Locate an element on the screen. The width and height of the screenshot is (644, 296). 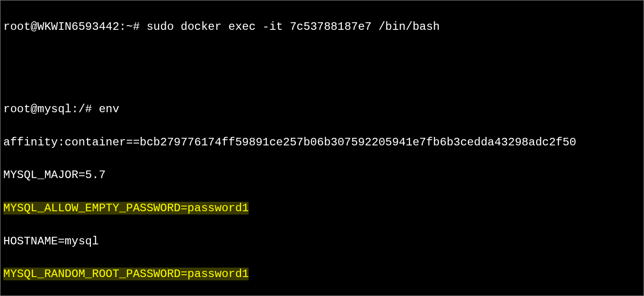
env-line-highlighted: MYSQL_RANDOM_ROOT_PASSWORD=password1 is located at coordinates (322, 275).